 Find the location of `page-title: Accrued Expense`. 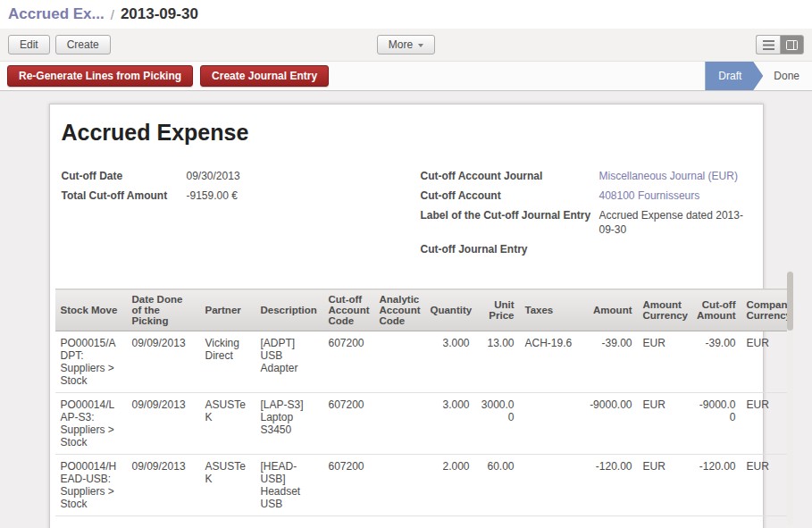

page-title: Accrued Expense is located at coordinates (404, 132).